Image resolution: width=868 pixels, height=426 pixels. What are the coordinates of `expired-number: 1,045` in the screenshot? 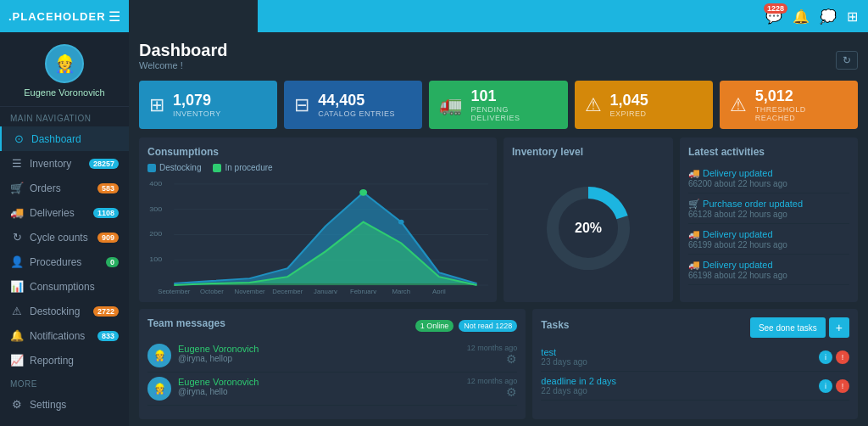 It's located at (629, 100).